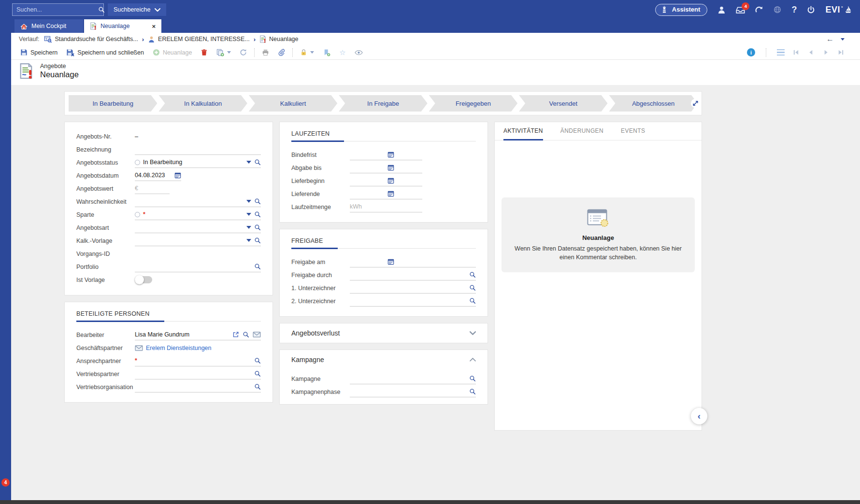  Describe the element at coordinates (137, 10) in the screenshot. I see `search-areas-dropdown: Suchbereiche` at that location.